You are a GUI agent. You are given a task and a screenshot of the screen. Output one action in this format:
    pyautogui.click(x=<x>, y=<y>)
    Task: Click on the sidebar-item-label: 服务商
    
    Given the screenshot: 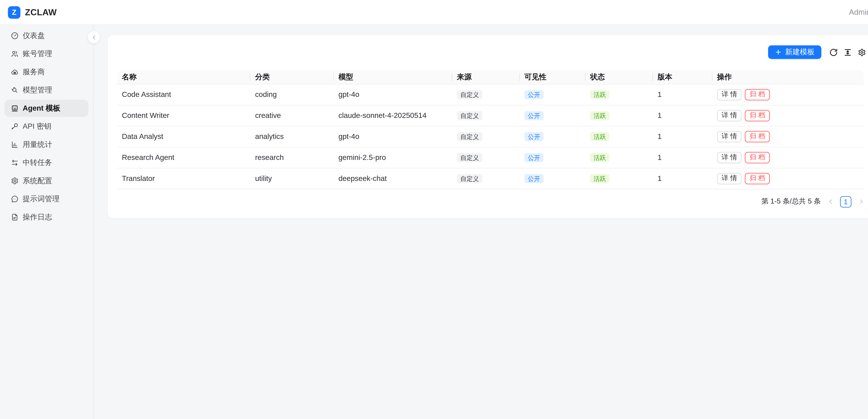 What is the action you would take?
    pyautogui.click(x=34, y=72)
    